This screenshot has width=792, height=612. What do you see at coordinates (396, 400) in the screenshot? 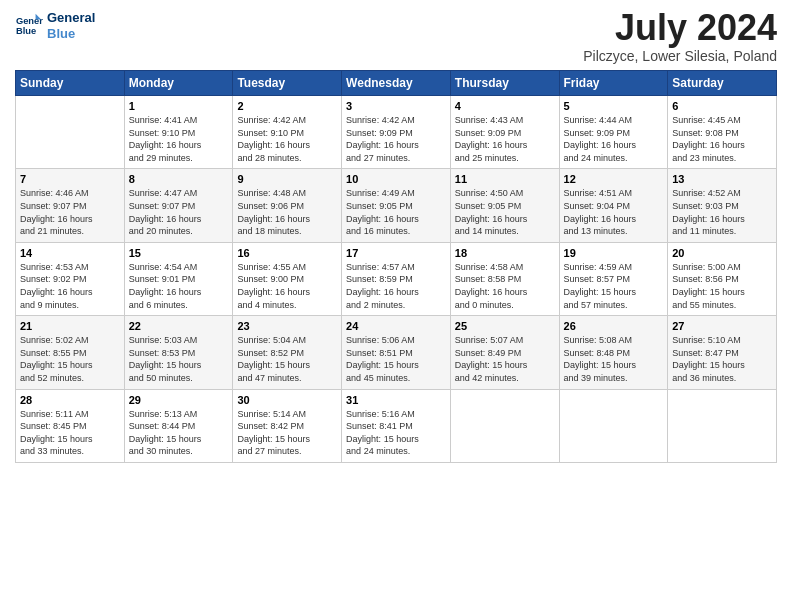
I see `day-number: 31` at bounding box center [396, 400].